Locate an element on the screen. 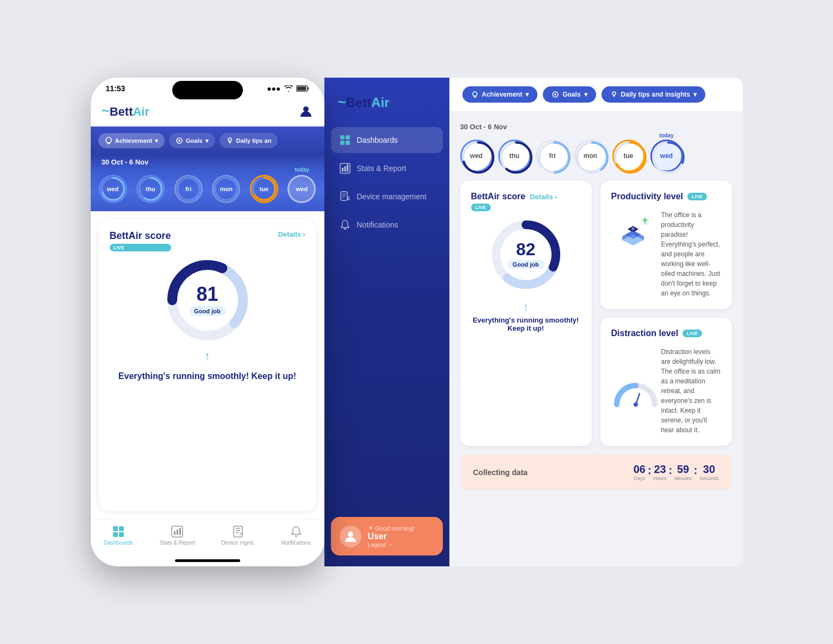  collecting-data-bar: Collecting data 06 Days : 23 Hours : 59 is located at coordinates (596, 472).